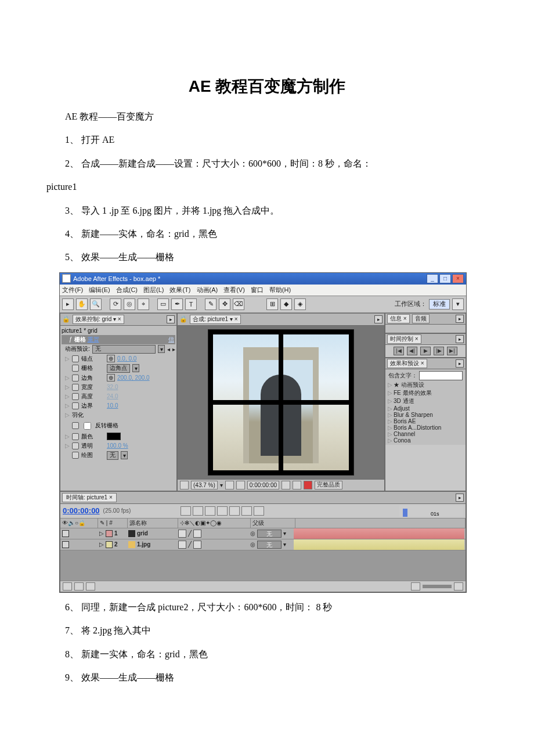 This screenshot has height=756, width=534. Describe the element at coordinates (127, 359) in the screenshot. I see `ec-param-value: 0.0, 0.0` at that location.